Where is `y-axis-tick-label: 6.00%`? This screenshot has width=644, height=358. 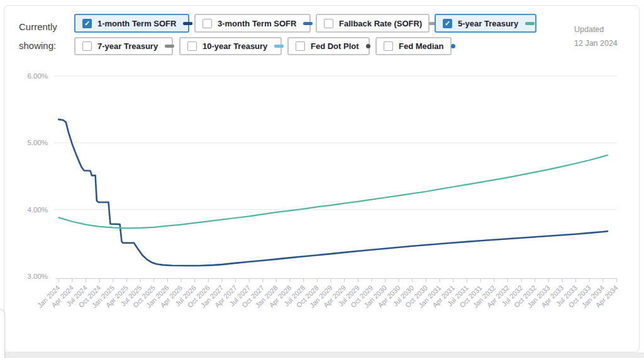
y-axis-tick-label: 6.00% is located at coordinates (38, 76).